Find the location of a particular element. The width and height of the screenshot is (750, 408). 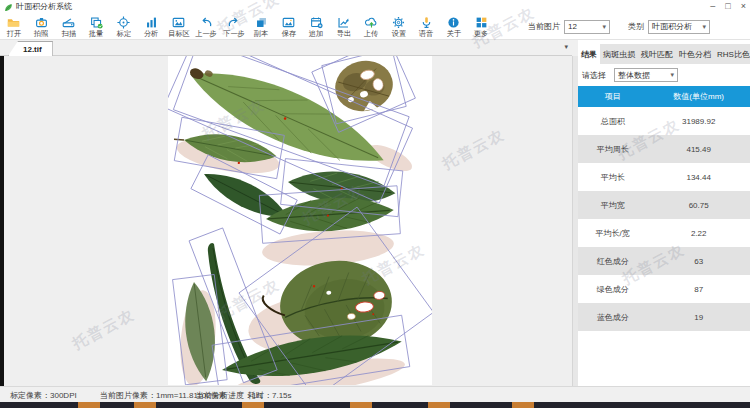

append-button: 追加 is located at coordinates (317, 26).